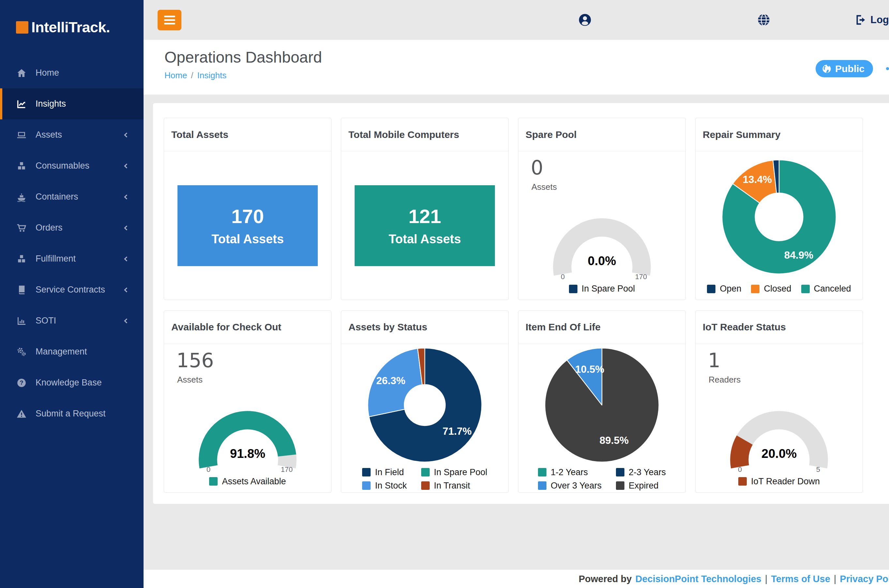  Describe the element at coordinates (72, 290) in the screenshot. I see `sidebar-item-service-contracts: Service Contracts` at that location.